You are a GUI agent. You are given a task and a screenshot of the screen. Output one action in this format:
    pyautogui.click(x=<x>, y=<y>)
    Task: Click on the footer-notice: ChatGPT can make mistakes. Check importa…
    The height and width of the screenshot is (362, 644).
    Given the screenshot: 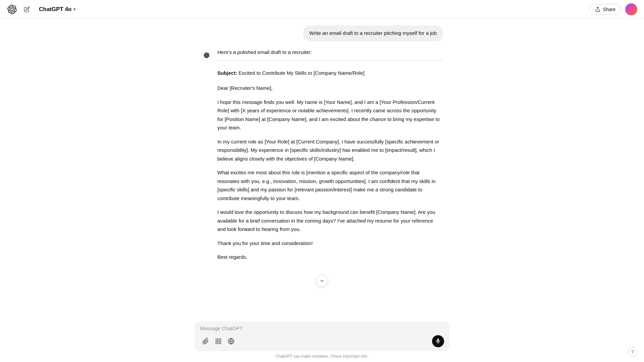 What is the action you would take?
    pyautogui.click(x=322, y=357)
    